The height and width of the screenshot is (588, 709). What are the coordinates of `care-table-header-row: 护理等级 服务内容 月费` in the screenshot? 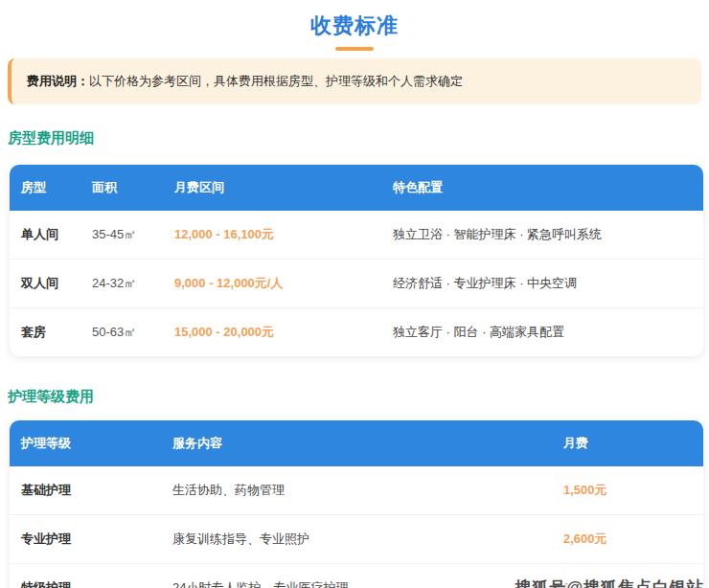 It's located at (356, 443).